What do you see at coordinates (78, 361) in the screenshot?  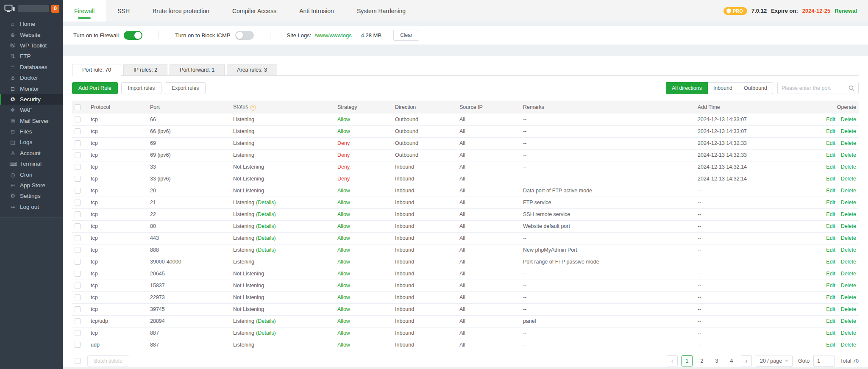 I see `footer-select-all-checkbox` at bounding box center [78, 361].